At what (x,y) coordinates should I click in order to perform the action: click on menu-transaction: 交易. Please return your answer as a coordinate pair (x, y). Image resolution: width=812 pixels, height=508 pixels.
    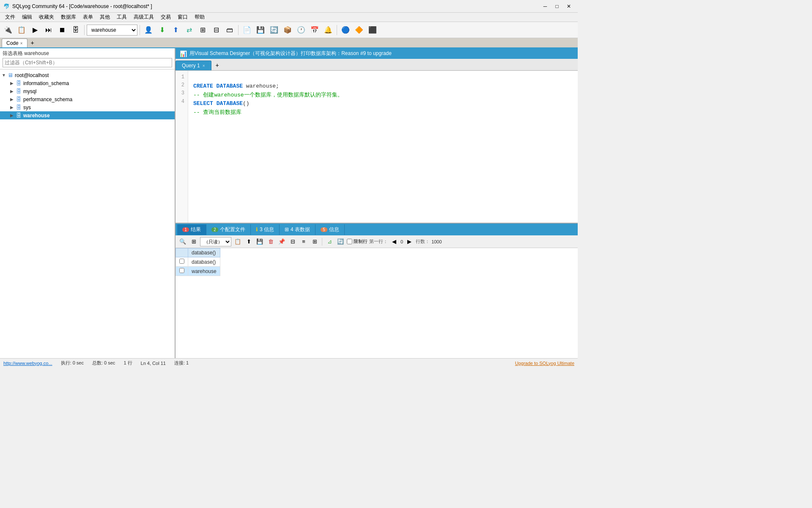
    Looking at the image, I should click on (166, 17).